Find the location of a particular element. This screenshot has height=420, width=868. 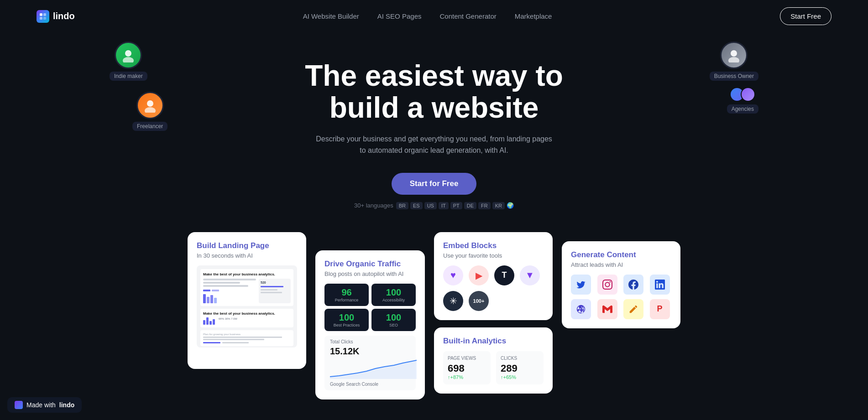

navbar: lindo AI Website Builder AI SEO Pages Co… is located at coordinates (434, 16).